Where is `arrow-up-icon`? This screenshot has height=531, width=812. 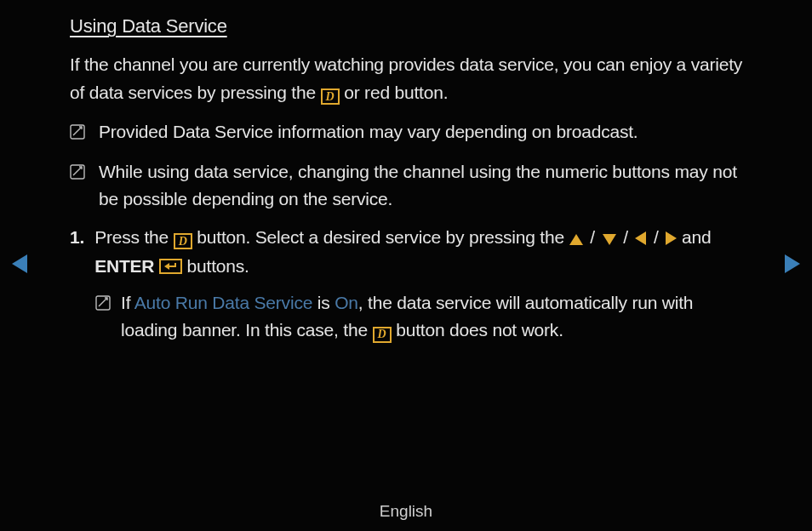 arrow-up-icon is located at coordinates (576, 240).